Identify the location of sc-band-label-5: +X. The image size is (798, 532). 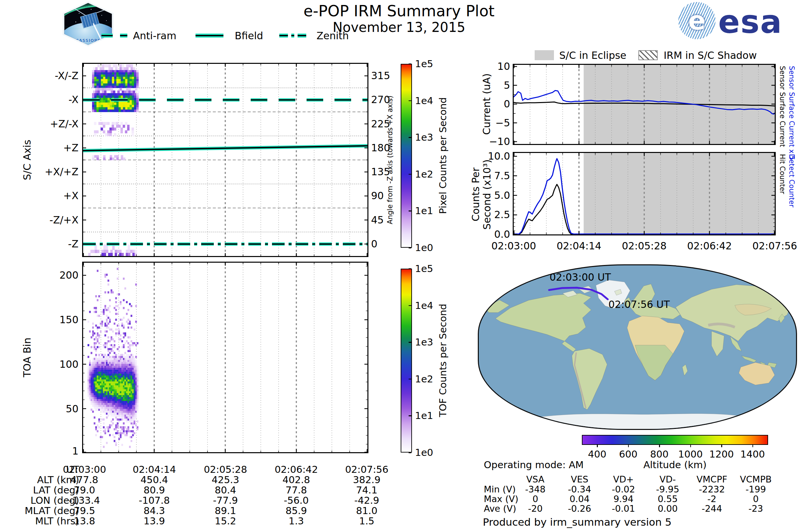
(71, 196).